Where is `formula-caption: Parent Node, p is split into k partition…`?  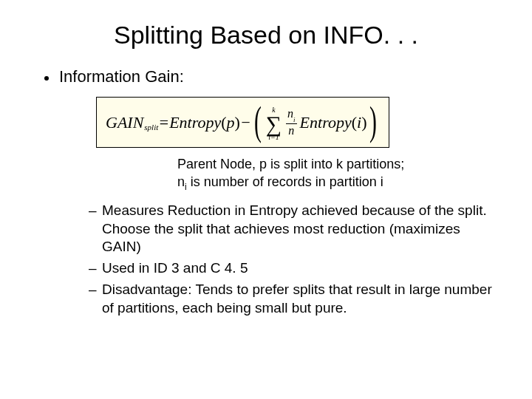
formula-caption: Parent Node, p is split into k partition… is located at coordinates (340, 174).